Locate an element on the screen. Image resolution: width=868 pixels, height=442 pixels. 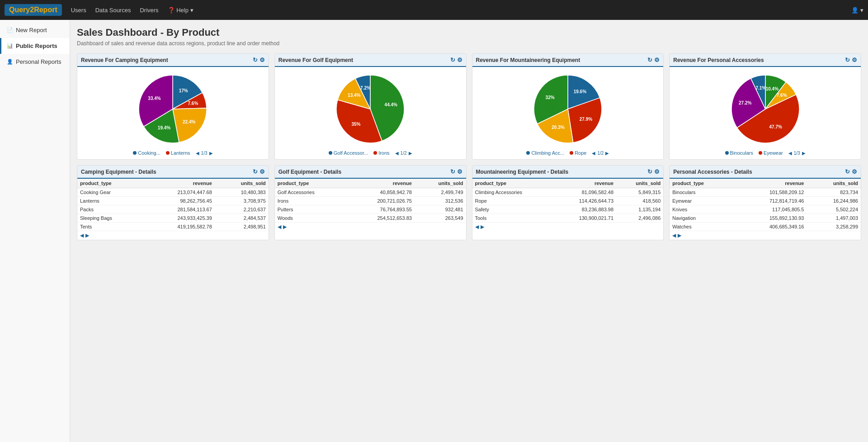
table-row: Navigation155,892,130.931,497,003 is located at coordinates (765, 218).